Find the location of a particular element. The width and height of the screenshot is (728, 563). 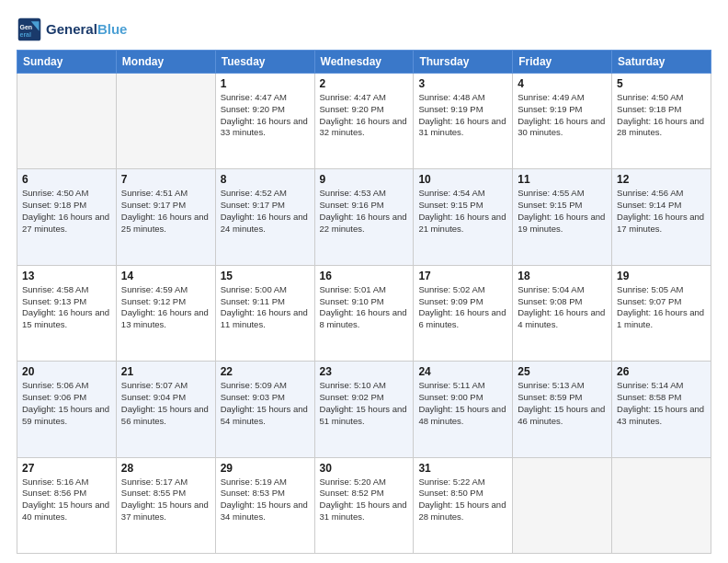

table-row: 23Sunrise: 5:10 AM Sunset: 9:02 PM Dayli… is located at coordinates (364, 409).